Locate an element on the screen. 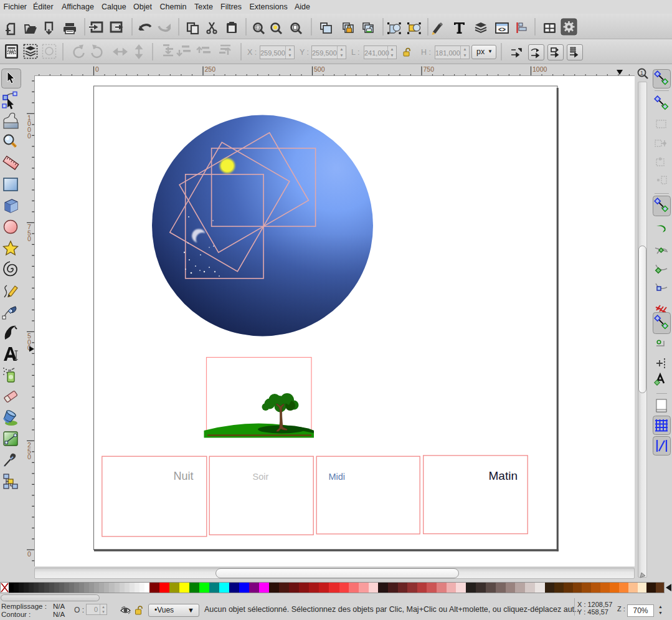 This screenshot has width=672, height=620. svg-text: Soir is located at coordinates (261, 477).